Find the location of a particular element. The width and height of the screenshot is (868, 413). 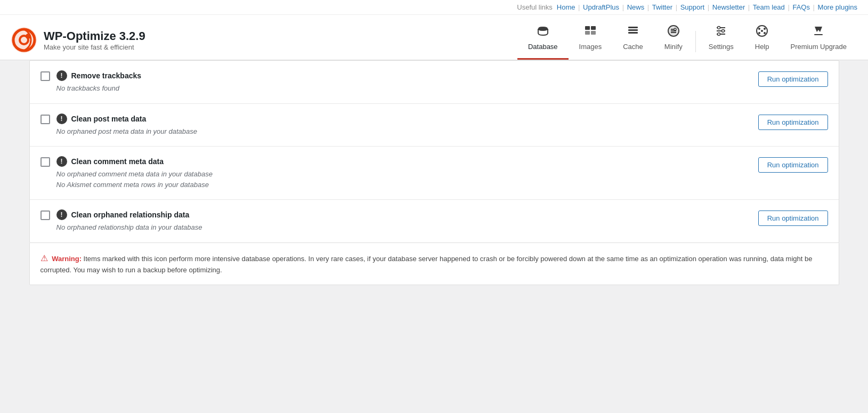

opt-left-post-meta: ! Clean post meta data No orphaned post … is located at coordinates (394, 125).